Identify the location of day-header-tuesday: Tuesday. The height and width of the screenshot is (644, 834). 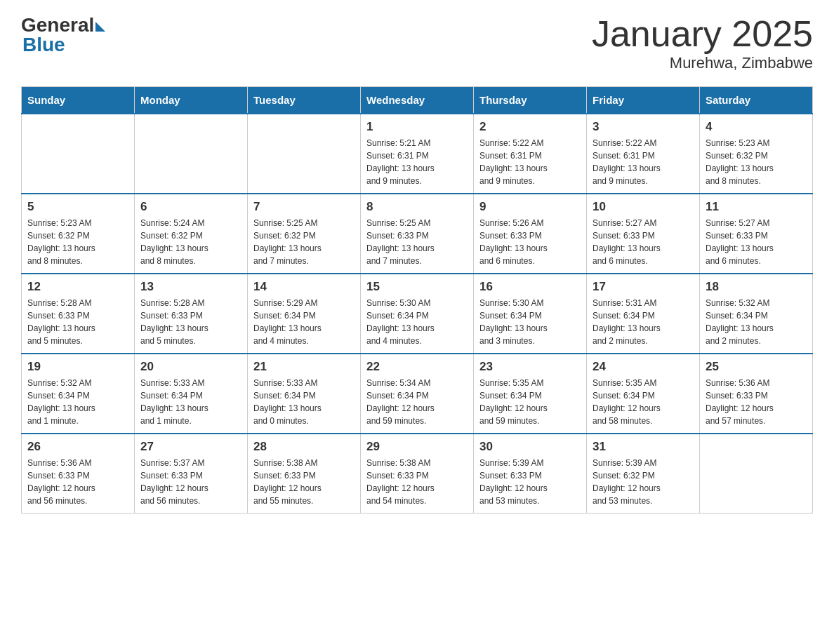
(305, 101).